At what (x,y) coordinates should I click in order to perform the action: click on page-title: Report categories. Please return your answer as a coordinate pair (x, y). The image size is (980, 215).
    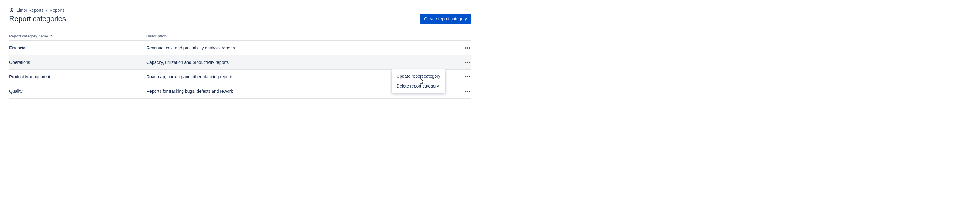
    Looking at the image, I should click on (37, 19).